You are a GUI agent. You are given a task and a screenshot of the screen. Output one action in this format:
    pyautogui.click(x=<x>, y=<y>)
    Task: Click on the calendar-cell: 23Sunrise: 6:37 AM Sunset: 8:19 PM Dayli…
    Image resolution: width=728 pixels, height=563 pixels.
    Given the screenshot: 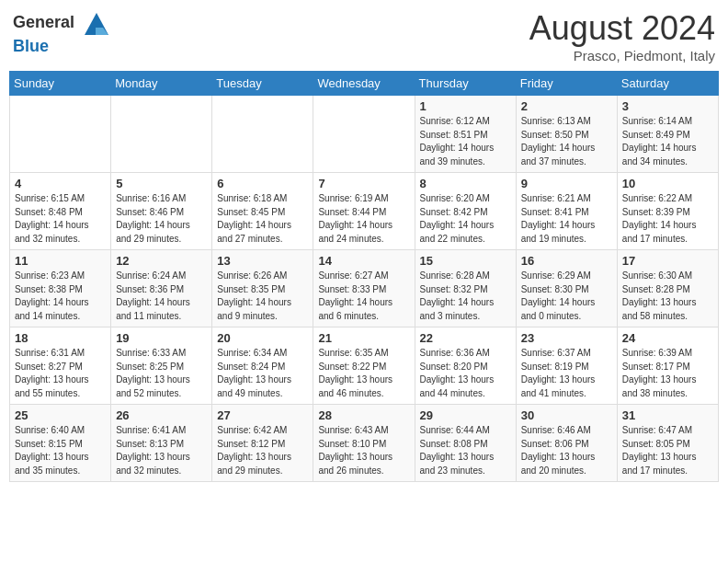 What is the action you would take?
    pyautogui.click(x=566, y=366)
    